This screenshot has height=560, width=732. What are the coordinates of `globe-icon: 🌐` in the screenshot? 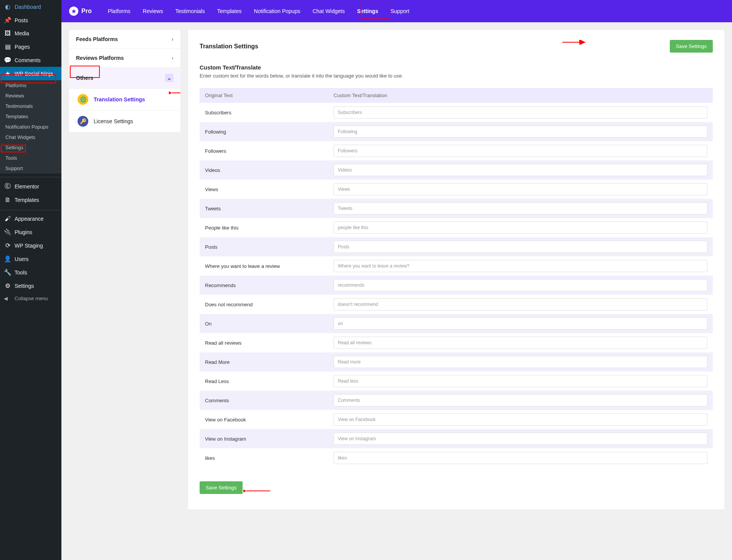 It's located at (83, 99).